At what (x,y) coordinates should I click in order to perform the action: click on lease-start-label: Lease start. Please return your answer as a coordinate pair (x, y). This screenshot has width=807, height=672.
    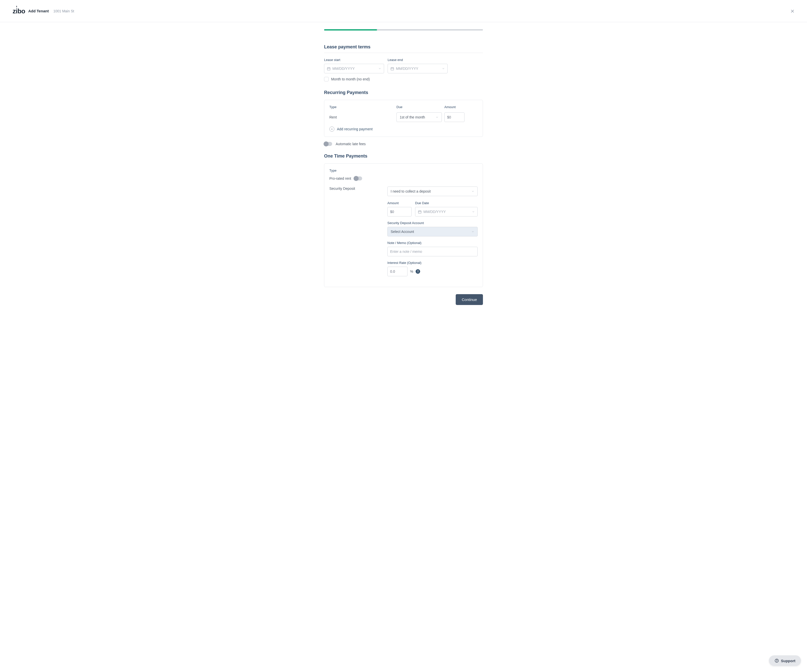
    Looking at the image, I should click on (354, 60).